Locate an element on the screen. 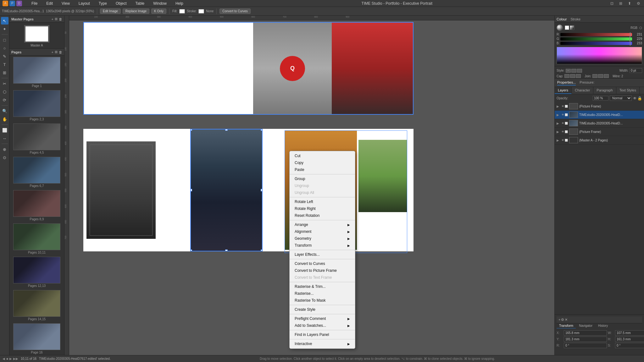  tool-node: ✦ is located at coordinates (5, 29).